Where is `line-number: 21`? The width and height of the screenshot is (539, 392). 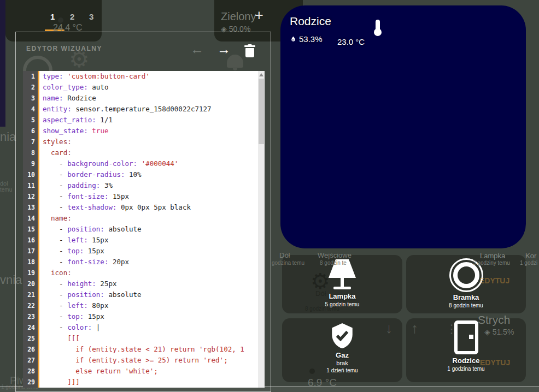
line-number: 21 is located at coordinates (31, 295).